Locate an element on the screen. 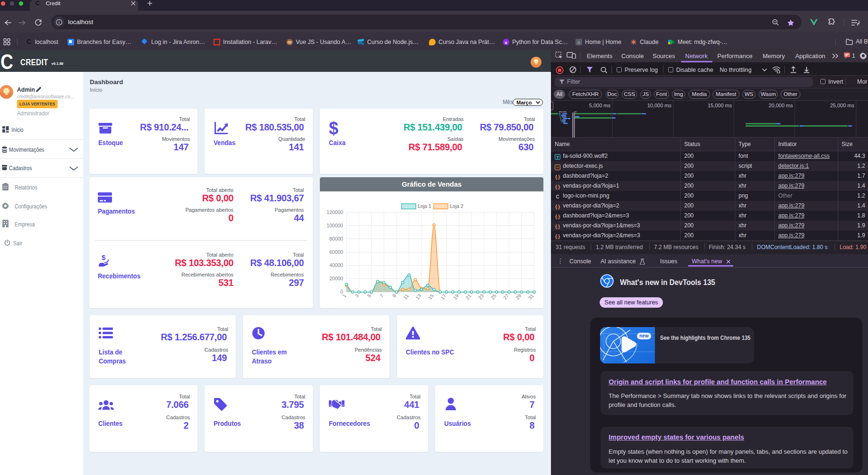  svg-text: 27 is located at coordinates (506, 297).